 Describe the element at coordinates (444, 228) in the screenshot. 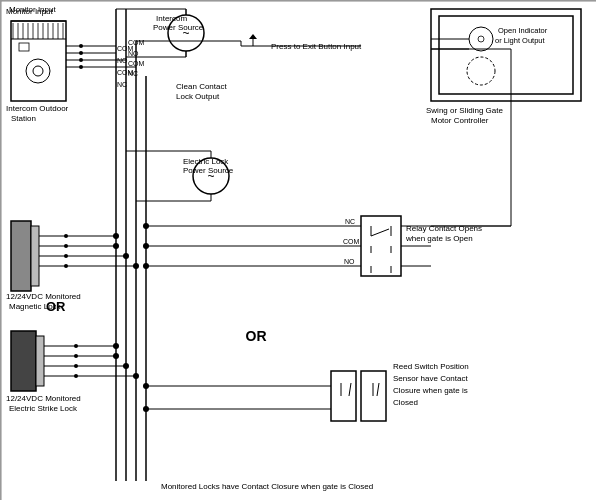

I see `svg-text: Relay Contact Opens` at that location.